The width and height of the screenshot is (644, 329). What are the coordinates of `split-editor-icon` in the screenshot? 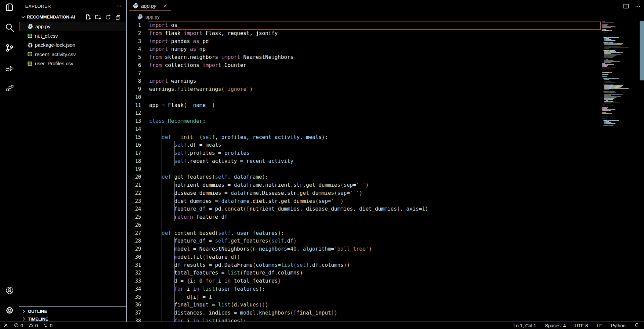 It's located at (626, 6).